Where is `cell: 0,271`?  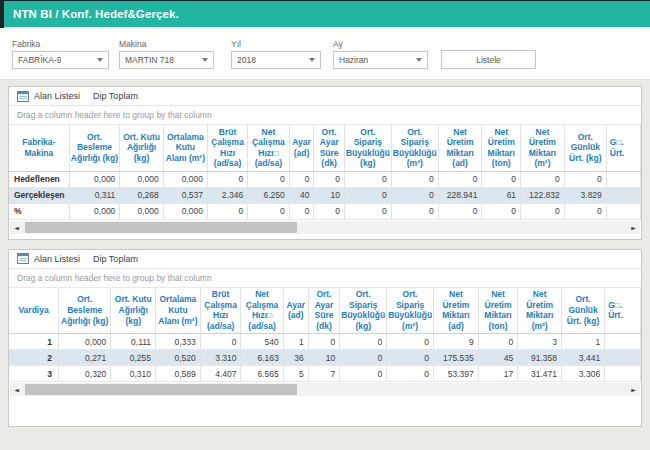 cell: 0,271 is located at coordinates (85, 358).